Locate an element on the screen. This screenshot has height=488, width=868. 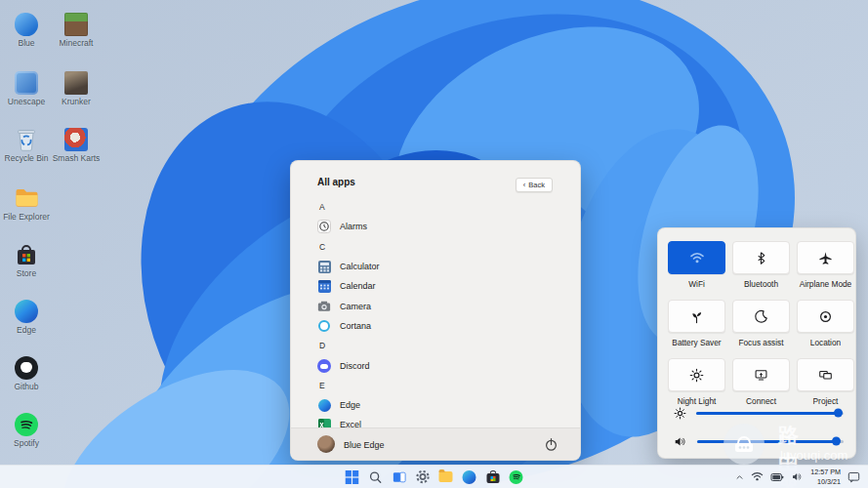
desktop-icon-unescape: Unescape is located at coordinates (26, 89).